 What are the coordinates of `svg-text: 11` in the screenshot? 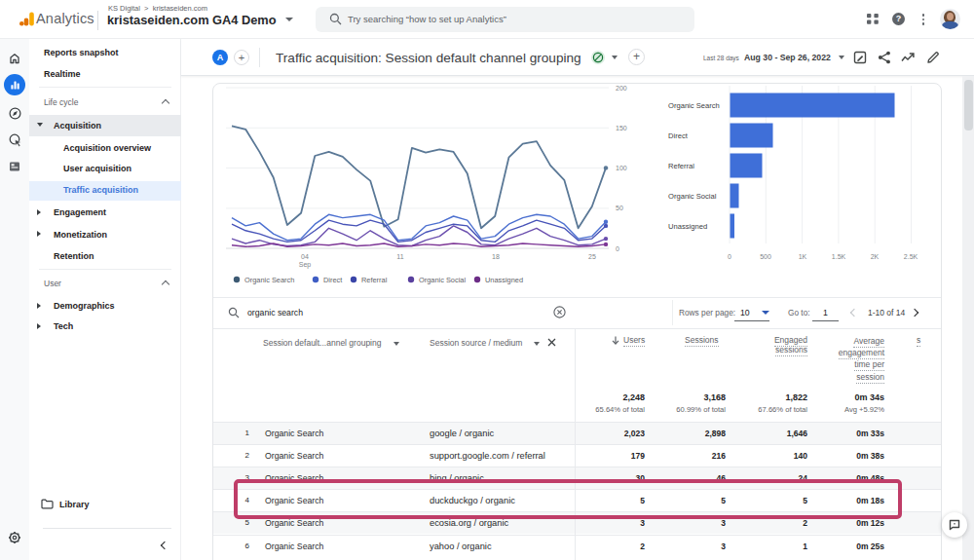 It's located at (399, 257).